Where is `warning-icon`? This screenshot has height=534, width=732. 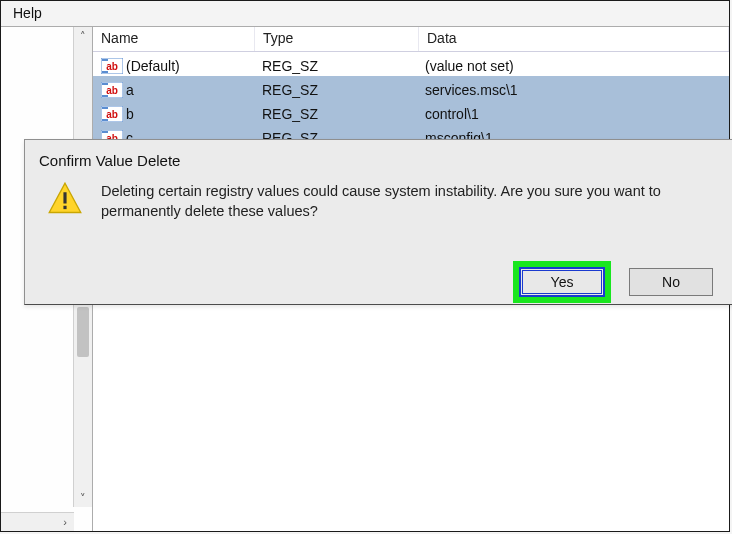
warning-icon is located at coordinates (65, 199).